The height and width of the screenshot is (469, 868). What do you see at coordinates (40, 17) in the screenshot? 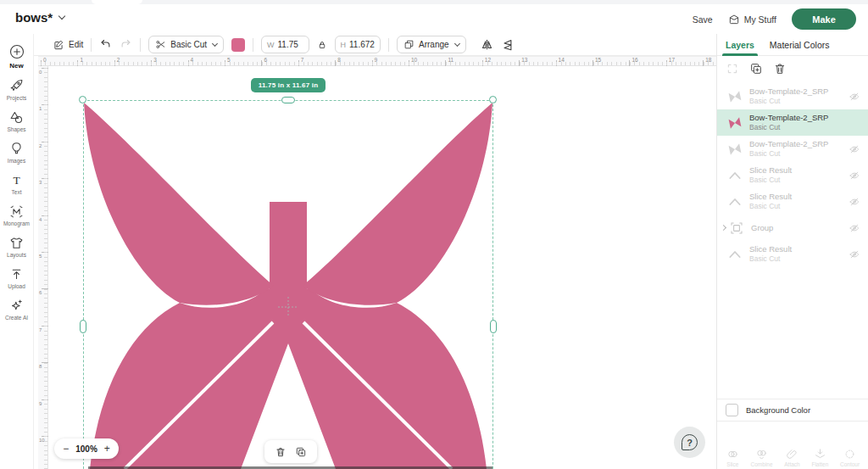
I see `project-title-menu: bows*` at bounding box center [40, 17].